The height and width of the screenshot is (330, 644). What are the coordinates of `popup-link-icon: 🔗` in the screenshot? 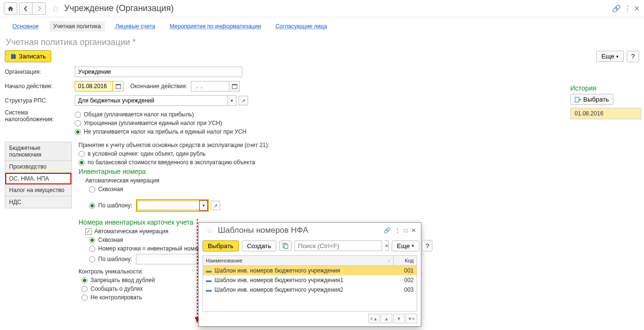 It's located at (387, 230).